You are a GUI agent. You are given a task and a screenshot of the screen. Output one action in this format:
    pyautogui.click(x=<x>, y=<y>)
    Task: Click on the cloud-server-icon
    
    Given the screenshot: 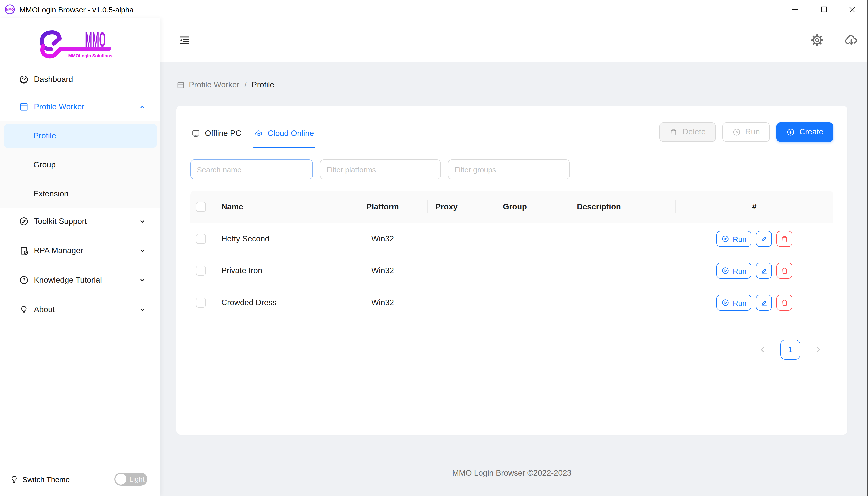 What is the action you would take?
    pyautogui.click(x=259, y=134)
    